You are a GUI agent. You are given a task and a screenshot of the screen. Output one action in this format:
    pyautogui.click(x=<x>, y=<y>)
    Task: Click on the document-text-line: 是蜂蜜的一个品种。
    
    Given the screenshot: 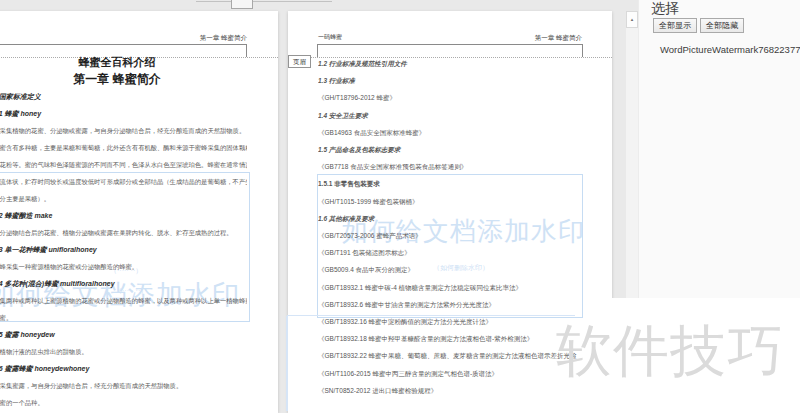 What is the action you would take?
    pyautogui.click(x=124, y=402)
    